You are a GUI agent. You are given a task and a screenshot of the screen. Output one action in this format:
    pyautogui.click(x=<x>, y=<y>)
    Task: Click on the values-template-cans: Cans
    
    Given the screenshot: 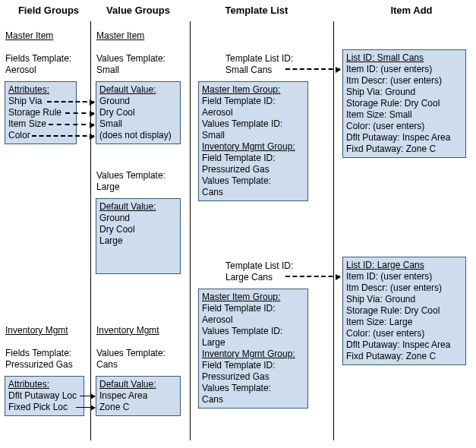 What is the action you would take?
    pyautogui.click(x=107, y=364)
    